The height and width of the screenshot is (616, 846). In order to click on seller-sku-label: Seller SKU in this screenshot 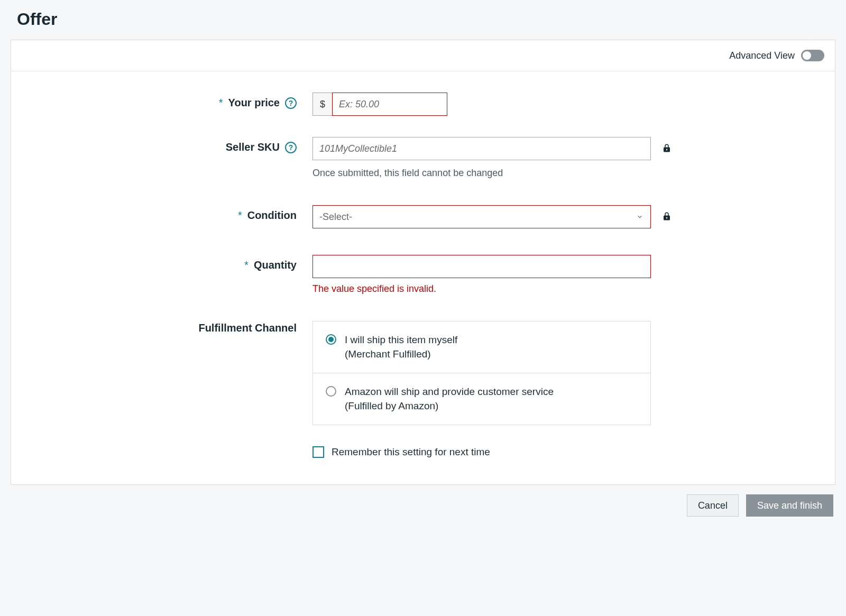, I will do `click(253, 147)`.